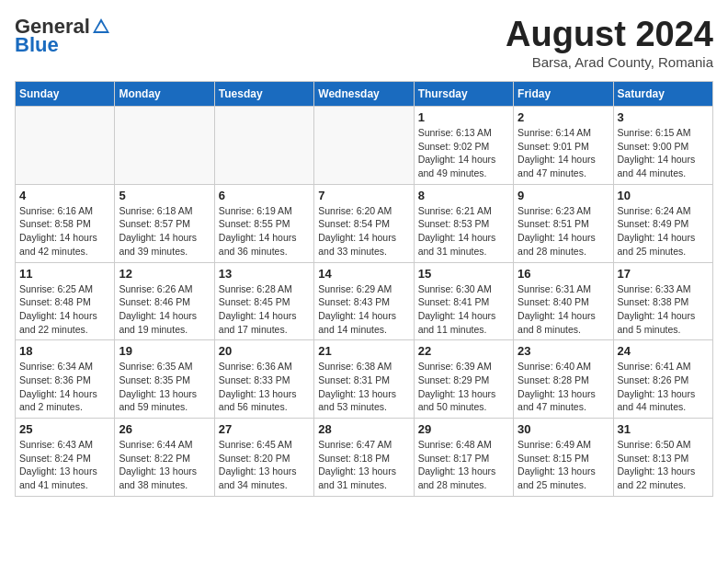 This screenshot has width=728, height=563. Describe the element at coordinates (609, 35) in the screenshot. I see `month-title: August 2024` at that location.